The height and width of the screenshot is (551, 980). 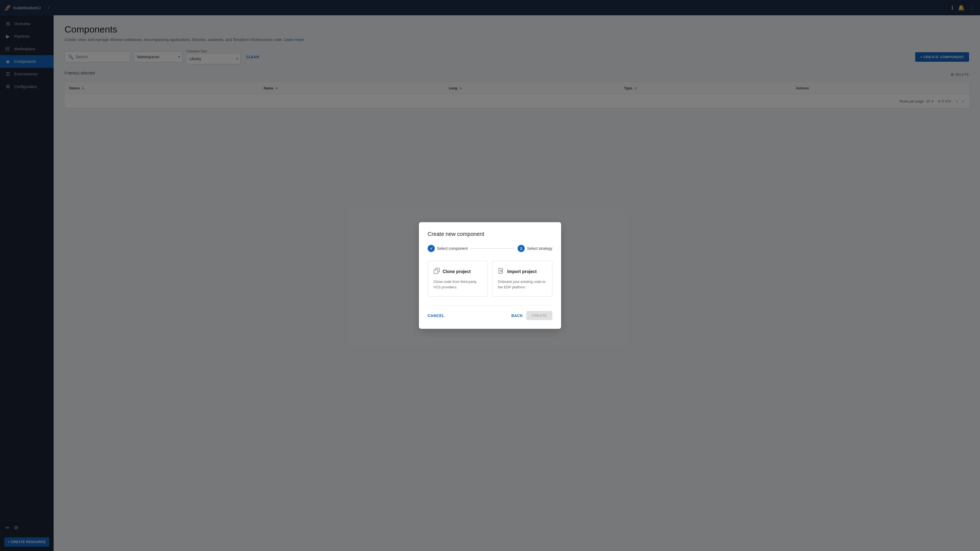 What do you see at coordinates (490, 249) in the screenshot?
I see `stepper: ✓ Select component 2 Select strategy` at bounding box center [490, 249].